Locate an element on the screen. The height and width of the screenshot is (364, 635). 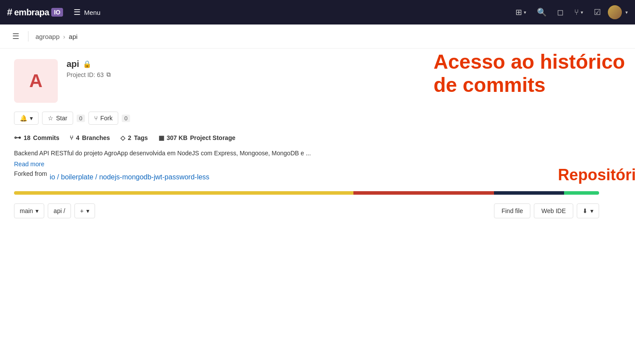
annotation-repo-base: Repositório-base is located at coordinates (596, 175).